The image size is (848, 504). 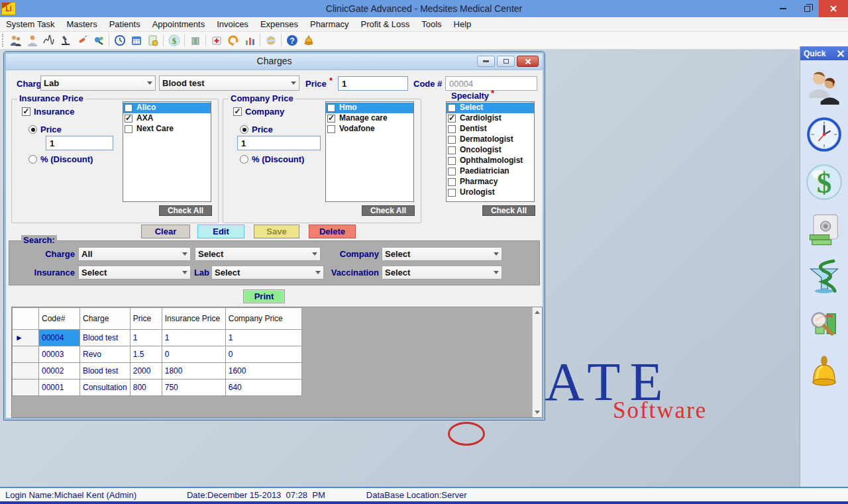 What do you see at coordinates (136, 40) in the screenshot?
I see `calendar-icon` at bounding box center [136, 40].